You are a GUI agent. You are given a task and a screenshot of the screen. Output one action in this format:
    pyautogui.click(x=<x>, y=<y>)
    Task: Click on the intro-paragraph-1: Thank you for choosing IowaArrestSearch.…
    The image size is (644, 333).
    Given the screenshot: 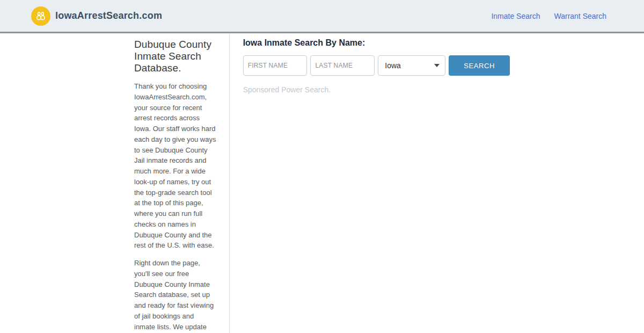 What is the action you would take?
    pyautogui.click(x=175, y=166)
    